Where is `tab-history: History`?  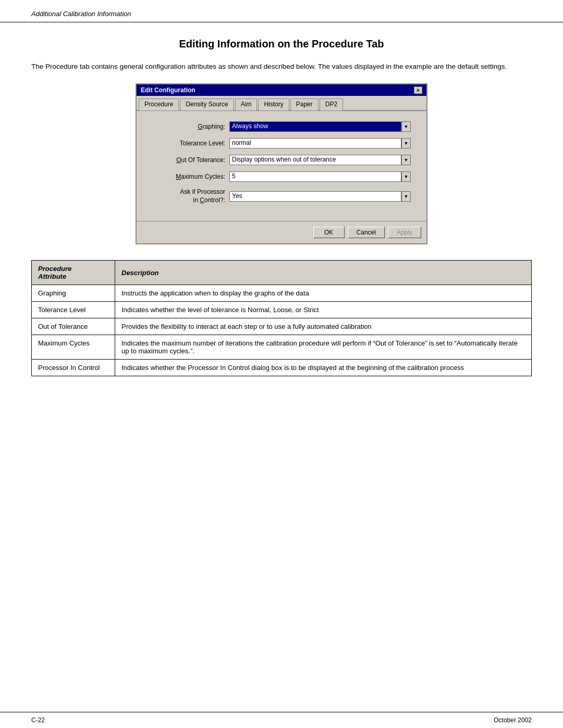 tab-history: History is located at coordinates (273, 104).